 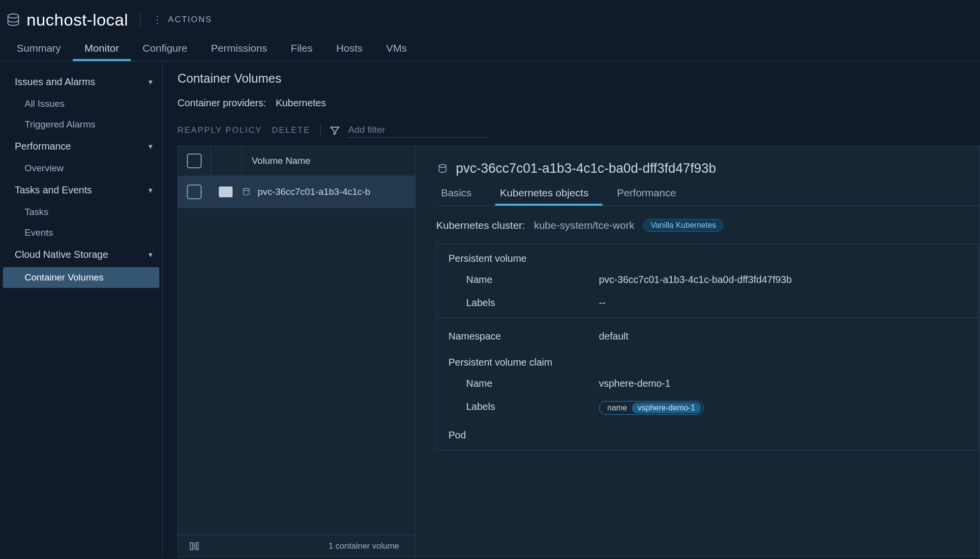 What do you see at coordinates (651, 408) in the screenshot?
I see `pvc-labels: name vsphere-demo-1` at bounding box center [651, 408].